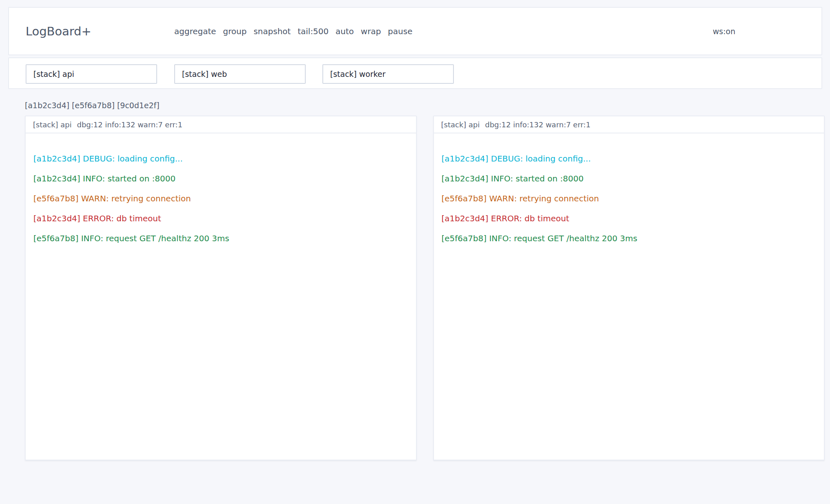 The height and width of the screenshot is (504, 830). What do you see at coordinates (400, 31) in the screenshot?
I see `toolbar-item-pause: pause` at bounding box center [400, 31].